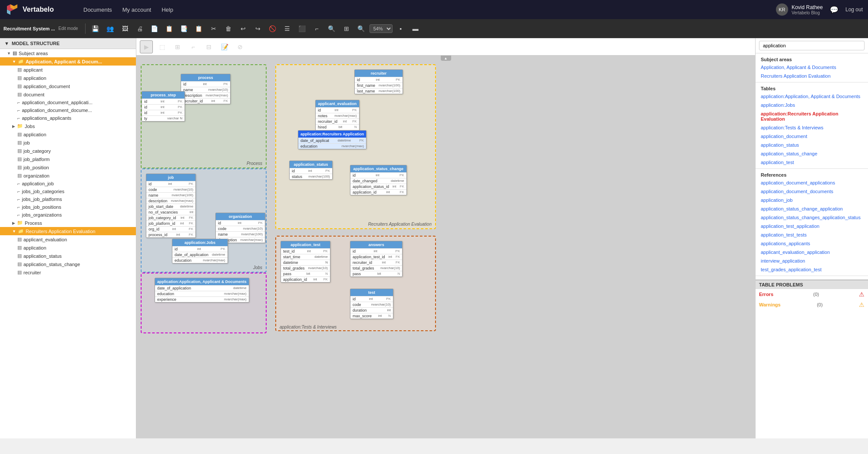 The height and width of the screenshot is (454, 868). I want to click on select-tool: ▶, so click(146, 47).